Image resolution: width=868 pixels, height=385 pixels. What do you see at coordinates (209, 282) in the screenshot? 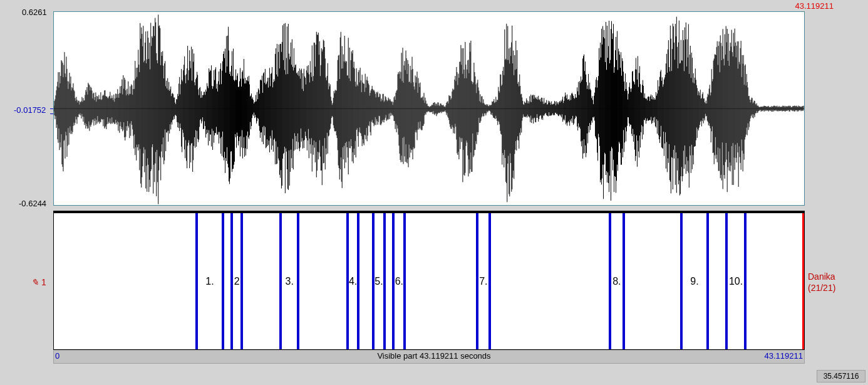
I see `segment-label: 1.` at bounding box center [209, 282].